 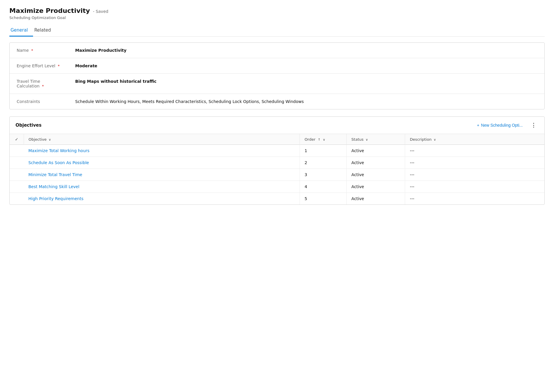 I want to click on chevron-down-icon: ∨, so click(x=50, y=140).